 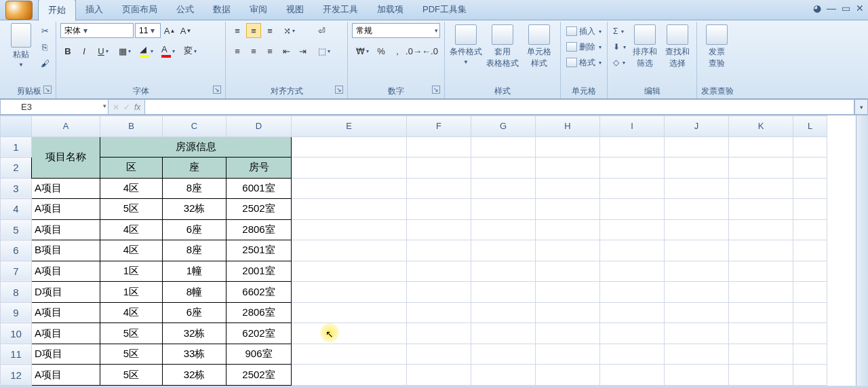 What do you see at coordinates (439, 126) in the screenshot?
I see `col-header-F: F` at bounding box center [439, 126].